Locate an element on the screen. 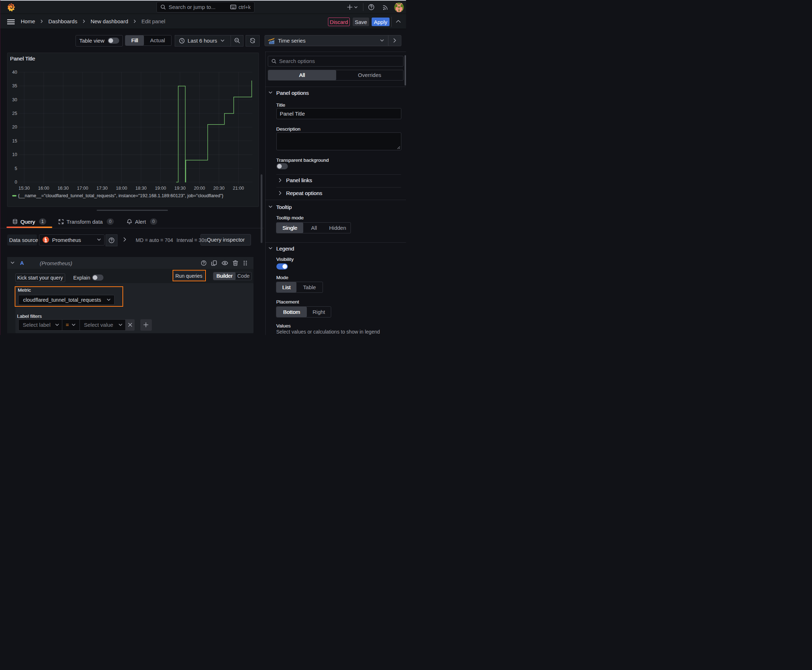  svg-text: 16:00 is located at coordinates (43, 188).